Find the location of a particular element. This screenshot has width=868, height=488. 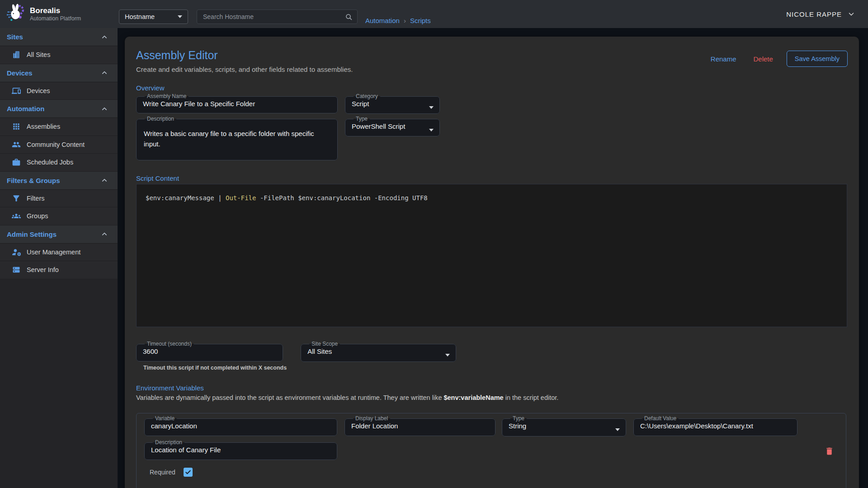

sidebar-item-community-content: Community Content is located at coordinates (59, 145).